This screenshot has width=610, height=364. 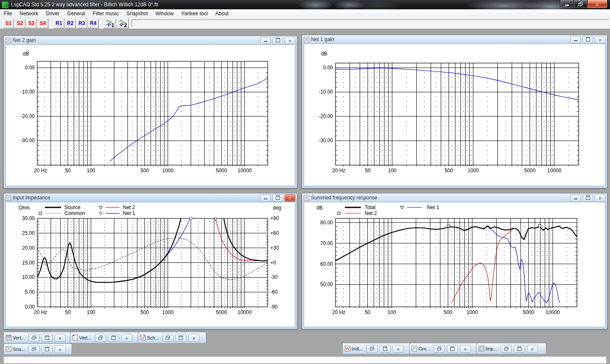 What do you see at coordinates (575, 40) in the screenshot?
I see `net1-minimize-button` at bounding box center [575, 40].